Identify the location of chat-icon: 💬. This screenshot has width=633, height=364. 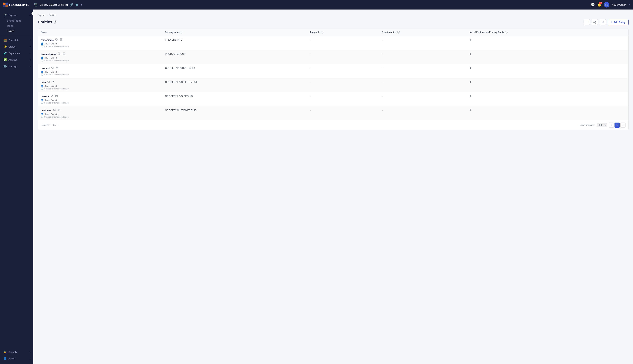
(593, 5).